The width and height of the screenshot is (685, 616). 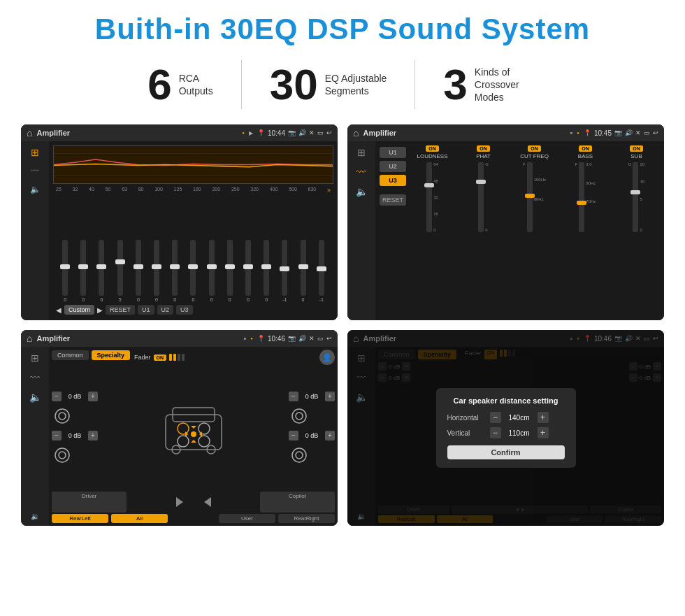 I want to click on home-icon-3: ⌂, so click(x=29, y=338).